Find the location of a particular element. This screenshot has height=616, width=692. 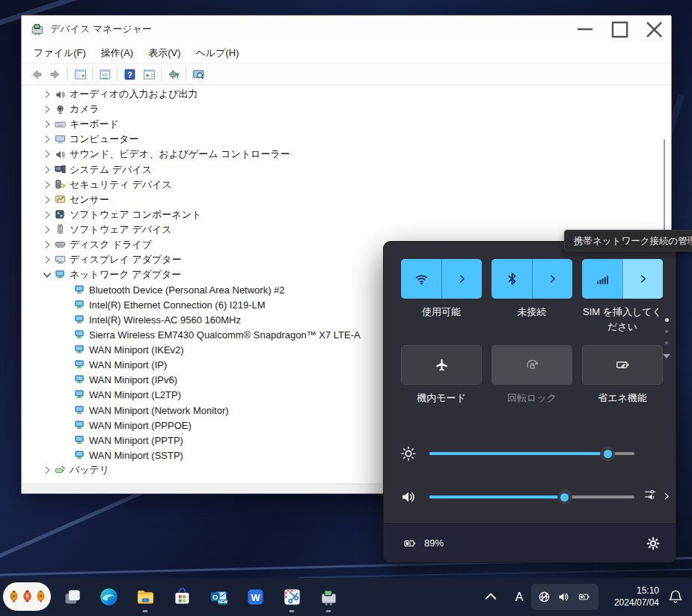

svg-text: W is located at coordinates (256, 597).